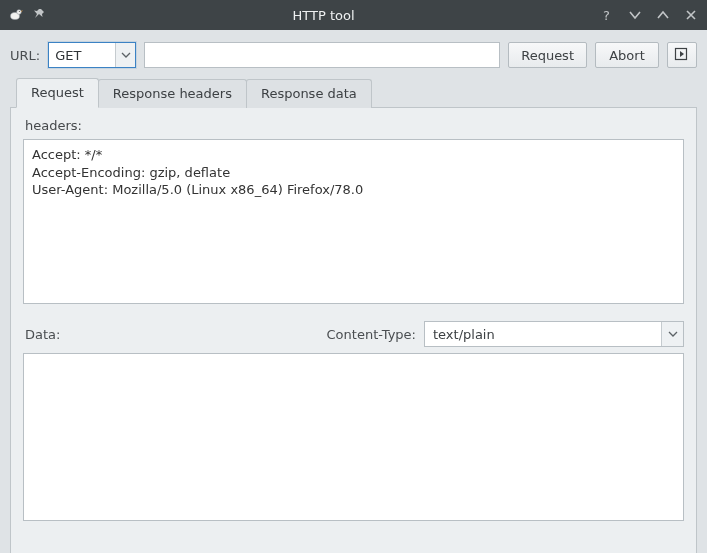 This screenshot has width=707, height=553. Describe the element at coordinates (354, 126) in the screenshot. I see `headers-label: headers:` at that location.